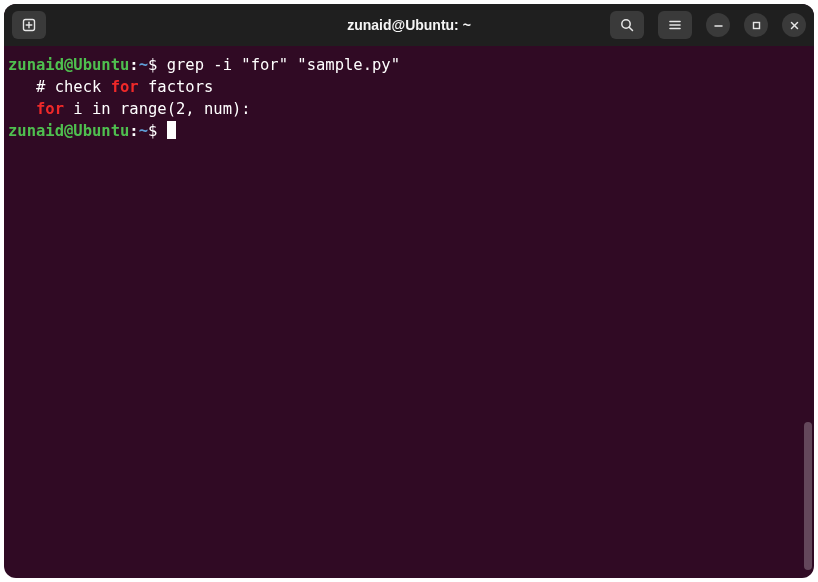 The width and height of the screenshot is (818, 582). I want to click on titlebar: zunaid@Ubuntu: ~, so click(409, 25).